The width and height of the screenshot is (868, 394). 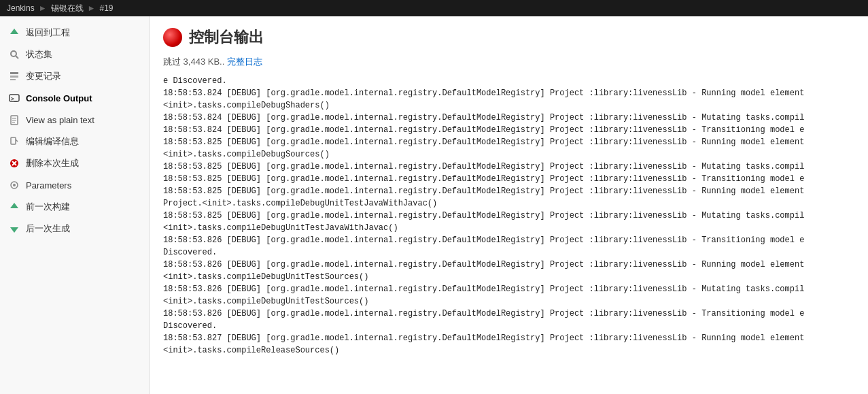 What do you see at coordinates (75, 185) in the screenshot?
I see `sidebar-item-parameters: Parameters` at bounding box center [75, 185].